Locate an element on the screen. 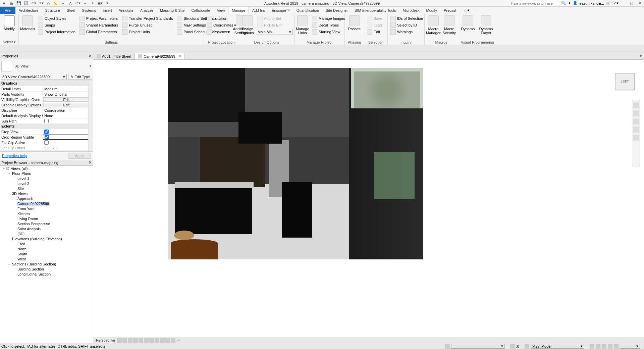 This screenshot has width=644, height=349. tab-microdesk: Microdesk is located at coordinates (411, 10).